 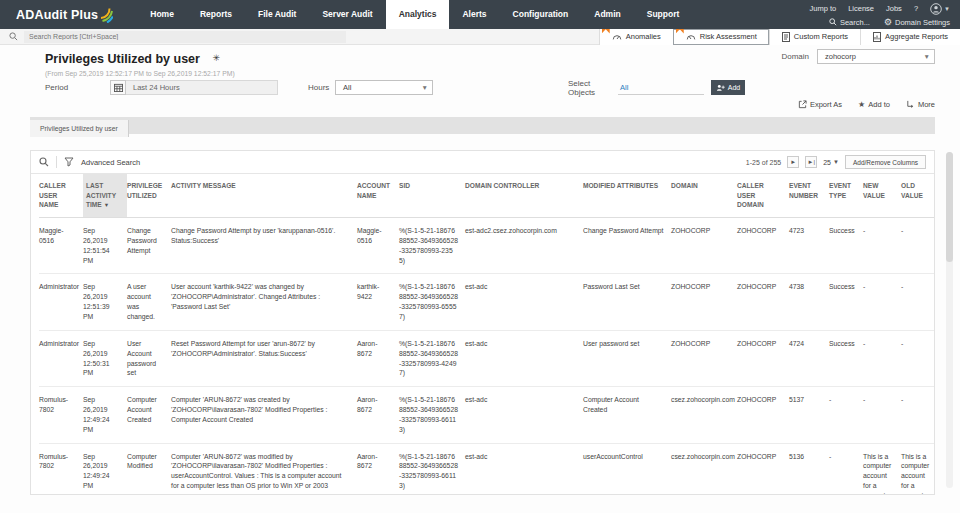 I want to click on table-cell: Password Last Set, so click(x=627, y=302).